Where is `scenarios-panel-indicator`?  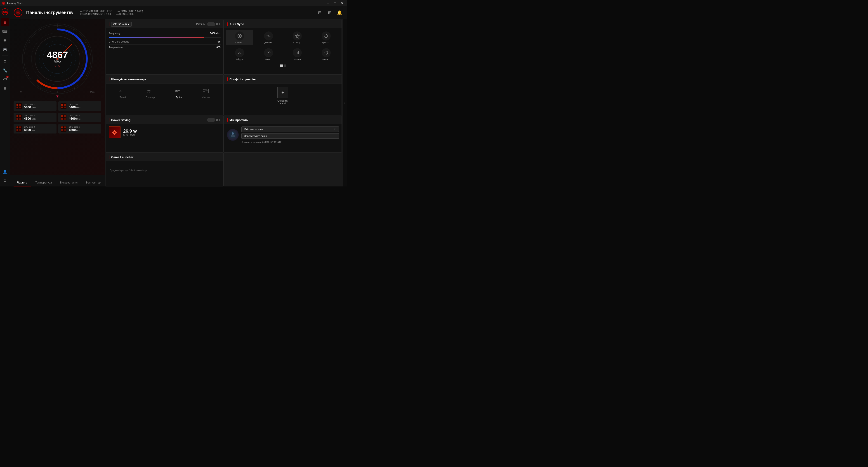
scenarios-panel-indicator is located at coordinates (227, 79).